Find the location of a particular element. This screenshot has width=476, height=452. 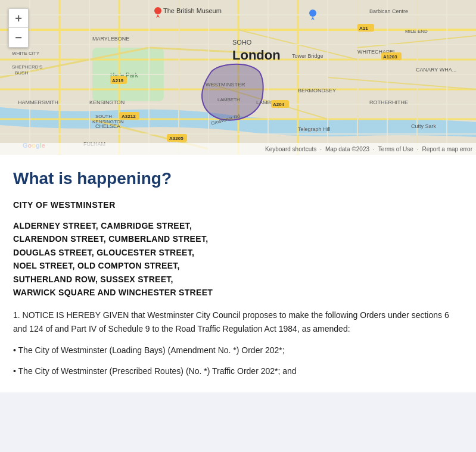

street-line-4: NOEL STREET, OLD COMPTON STREET, is located at coordinates (238, 266).